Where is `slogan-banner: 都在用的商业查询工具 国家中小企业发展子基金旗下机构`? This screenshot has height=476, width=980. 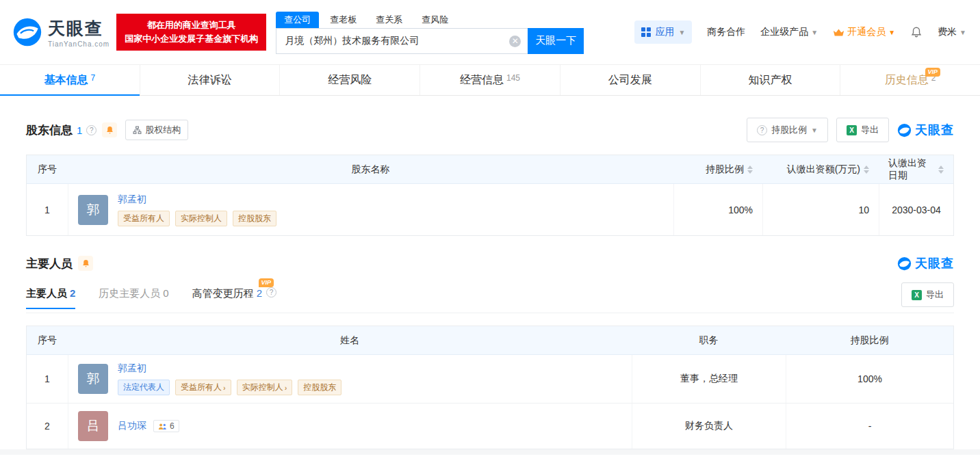
slogan-banner: 都在用的商业查询工具 国家中小企业发展子基金旗下机构 is located at coordinates (192, 32).